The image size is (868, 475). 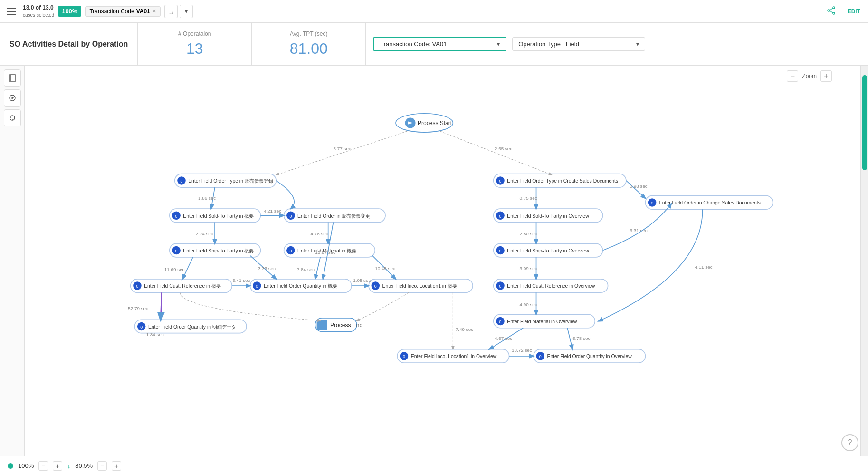 I want to click on case-count: 13.0 of 13.0, so click(x=38, y=8).